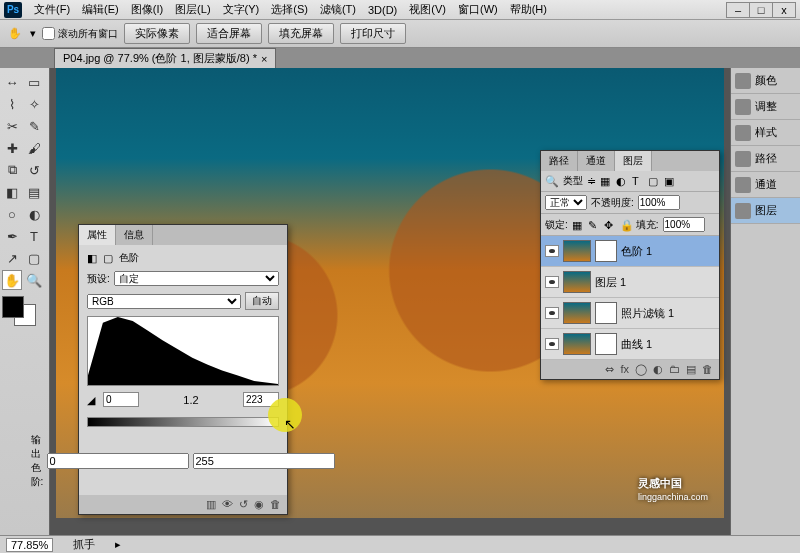  I want to click on crop-tool: ✂, so click(12, 126).